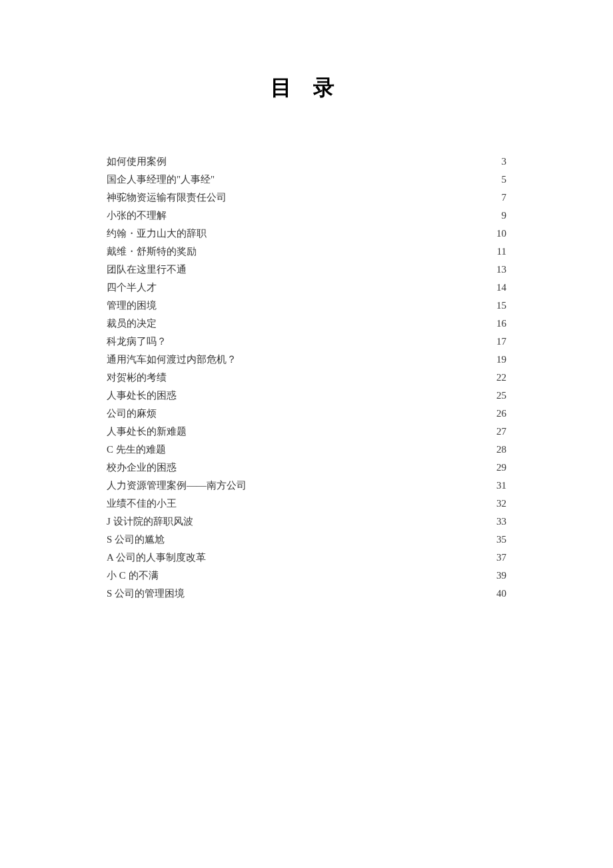 Image resolution: width=613 pixels, height=868 pixels. What do you see at coordinates (501, 324) in the screenshot?
I see `toc-entry-page: 16` at bounding box center [501, 324].